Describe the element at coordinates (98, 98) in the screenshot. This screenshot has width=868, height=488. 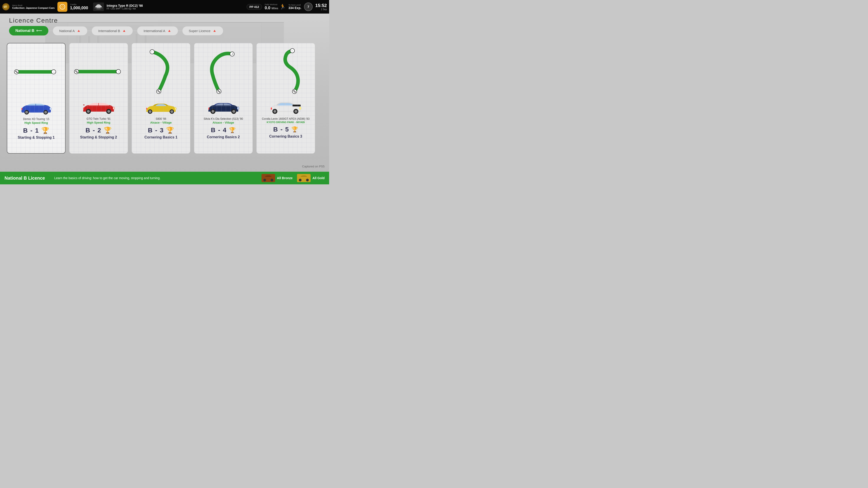
I see `card-b2: ← GTO Twin Turbo` at that location.